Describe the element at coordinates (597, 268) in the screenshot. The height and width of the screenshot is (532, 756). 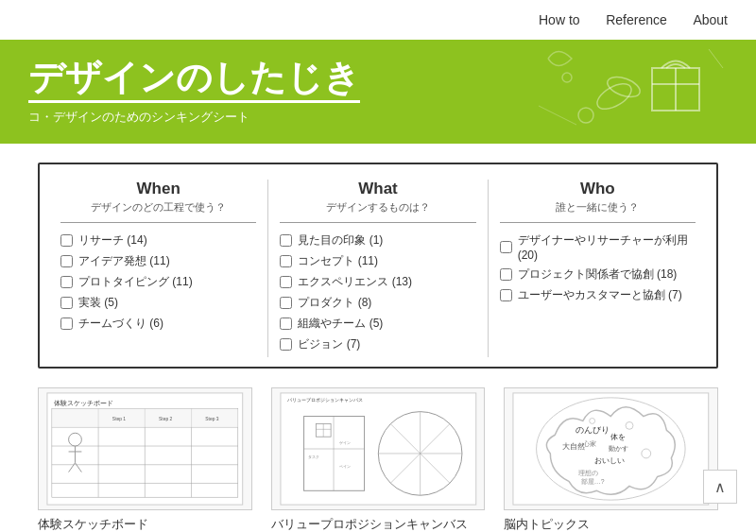
I see `filter-who-col: Who 誰と一緒に使う？ デザイナーやリサーチャーが利用 (20) プロジェクト…` at that location.